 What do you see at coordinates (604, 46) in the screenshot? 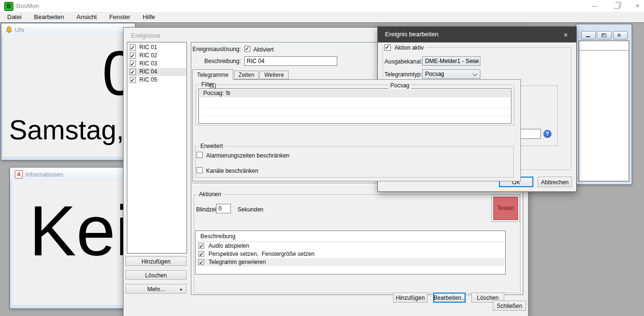
I see `child-list-header` at bounding box center [604, 46].